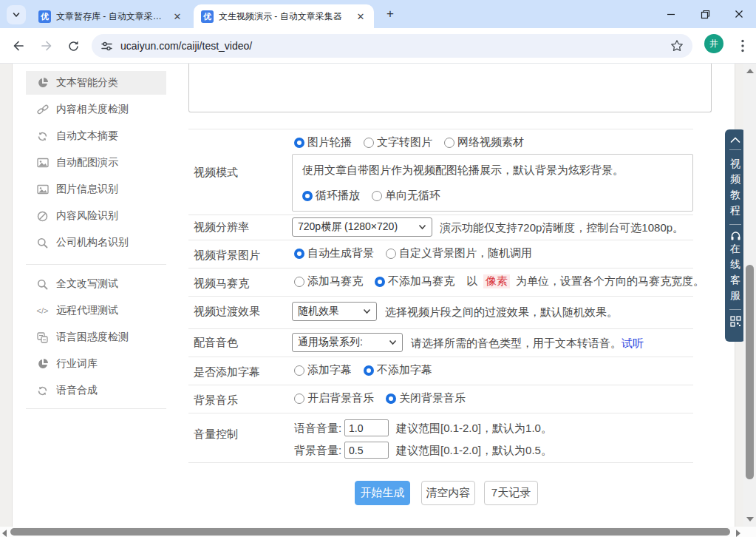  Describe the element at coordinates (307, 196) in the screenshot. I see `radio-loop-play` at that location.